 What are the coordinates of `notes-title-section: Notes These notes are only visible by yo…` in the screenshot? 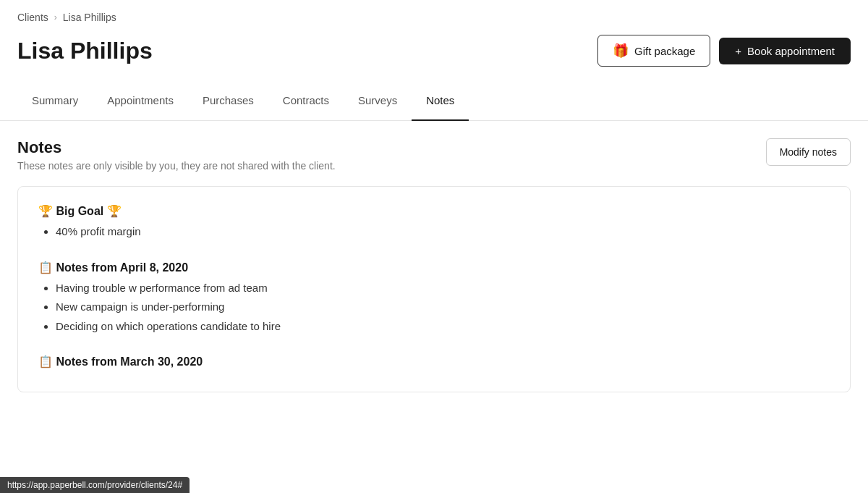 It's located at (176, 155).